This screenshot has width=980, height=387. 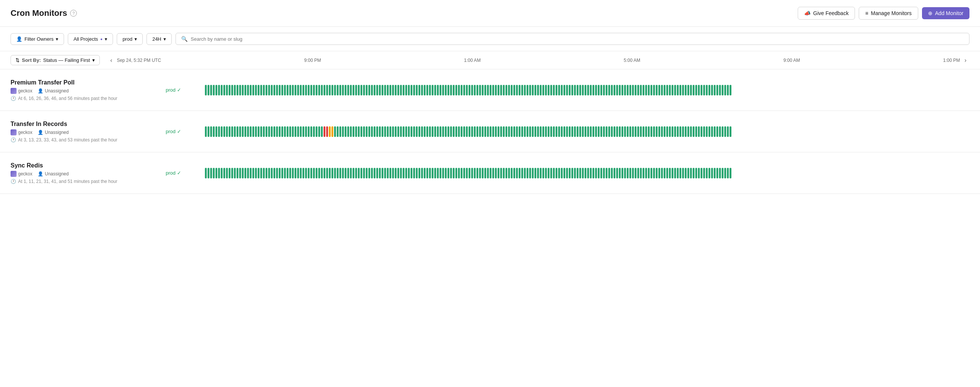 What do you see at coordinates (111, 60) in the screenshot?
I see `timeline-prev-button: ‹` at bounding box center [111, 60].